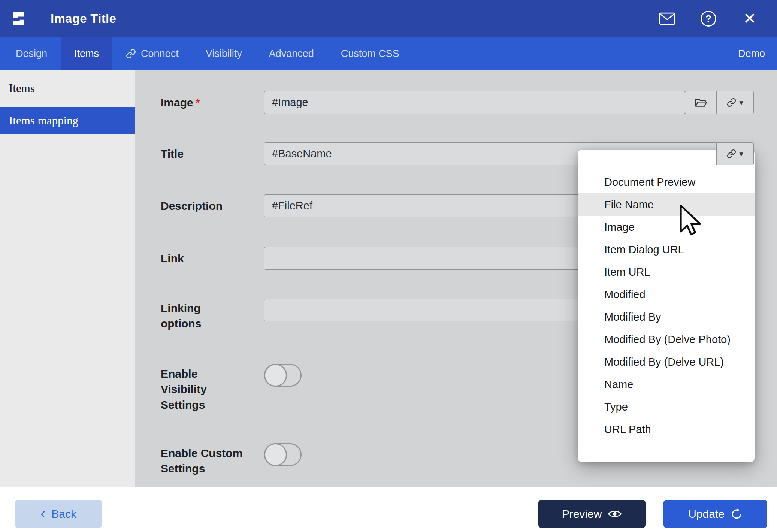 The width and height of the screenshot is (777, 532). Describe the element at coordinates (708, 19) in the screenshot. I see `help-icon: ?` at that location.